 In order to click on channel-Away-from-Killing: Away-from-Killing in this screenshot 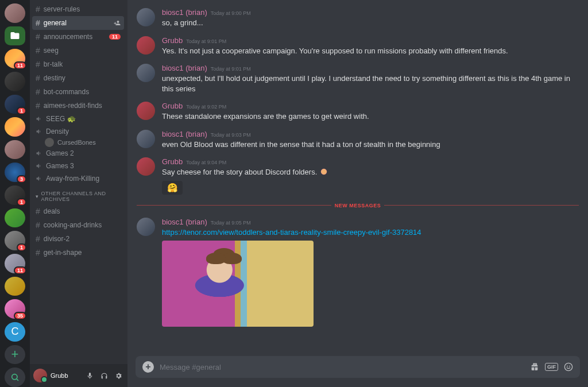, I will do `click(78, 179)`.